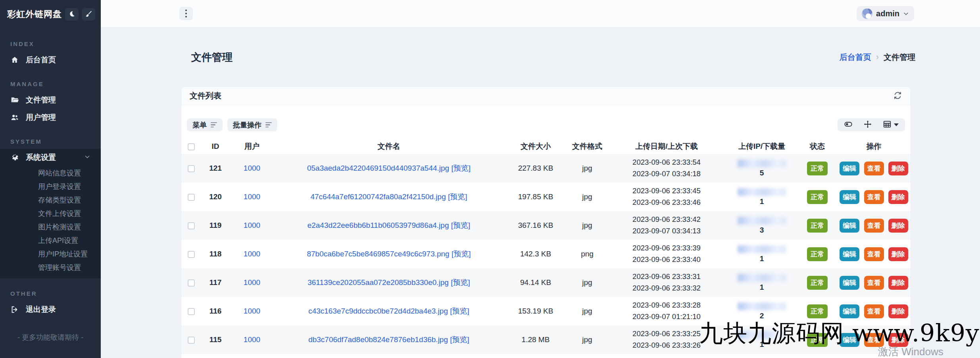  I want to click on sidebar-item-system-settings: 系统设置, so click(50, 158).